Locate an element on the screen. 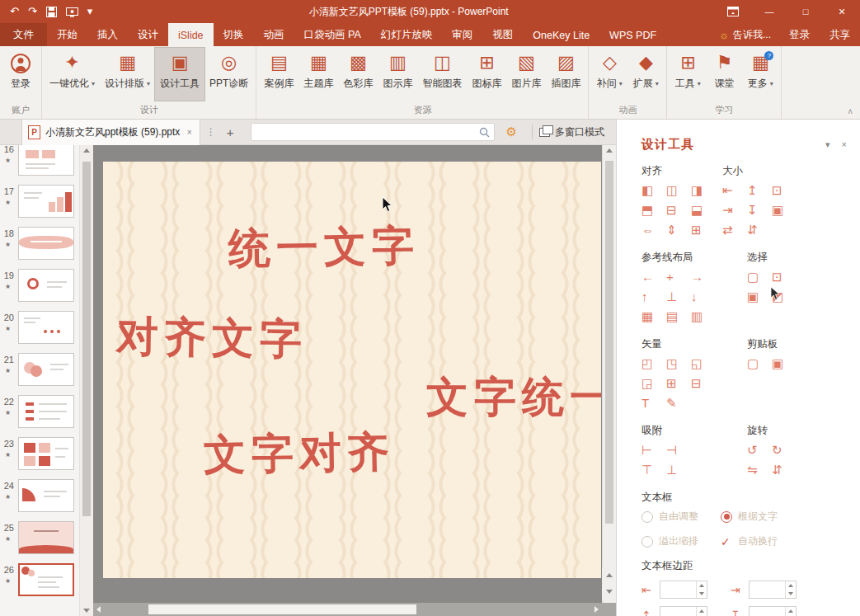 The width and height of the screenshot is (860, 616). margin-left-input is located at coordinates (678, 590).